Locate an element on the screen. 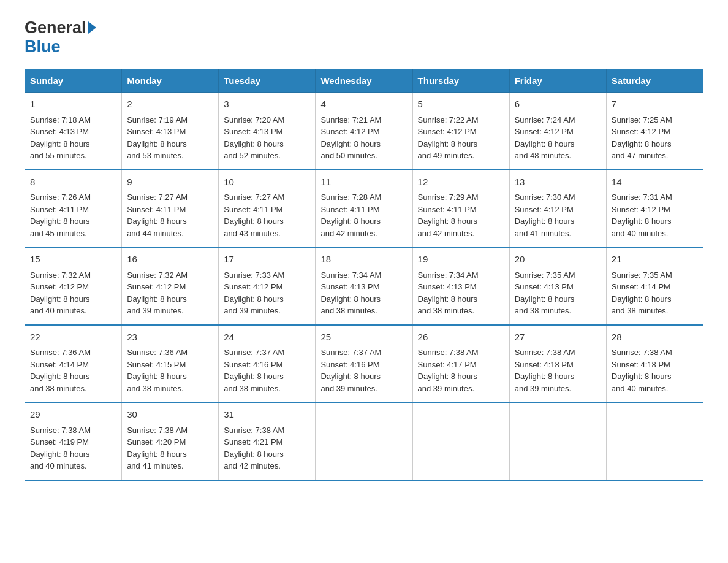 The height and width of the screenshot is (563, 728). day-cell: 6Sunrise: 7:24 AMSunset: 4:12 PMDaylight… is located at coordinates (558, 131).